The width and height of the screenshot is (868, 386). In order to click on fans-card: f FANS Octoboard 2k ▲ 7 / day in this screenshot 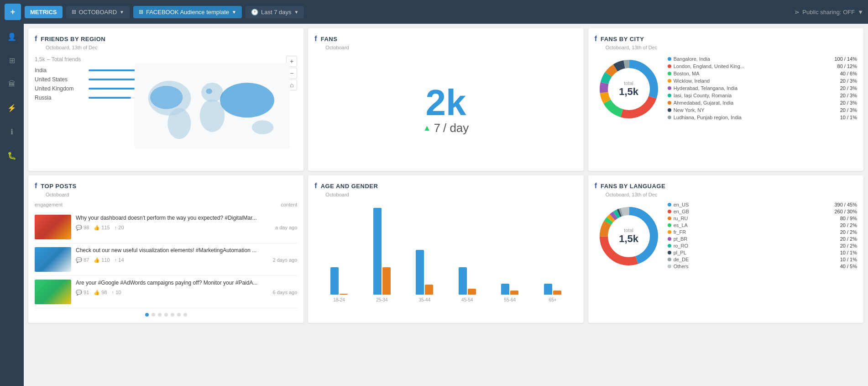, I will do `click(445, 100)`.